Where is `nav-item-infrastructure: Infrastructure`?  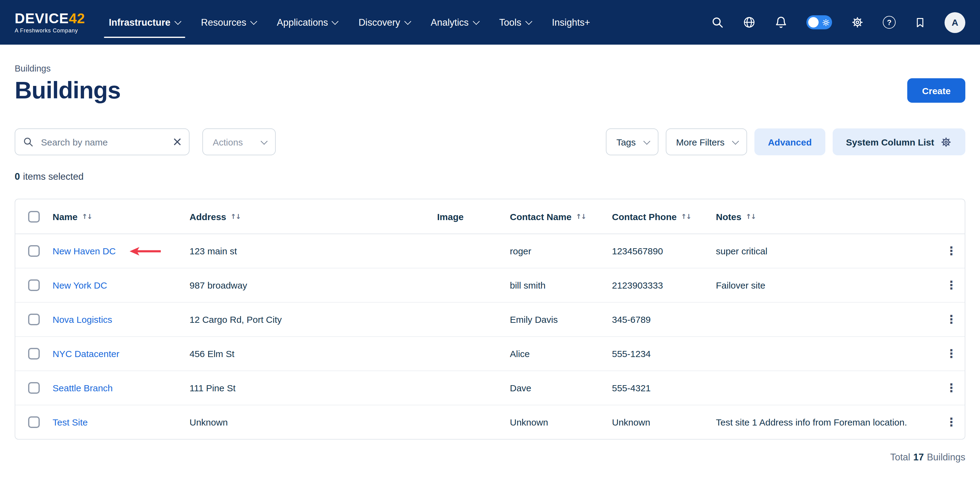 nav-item-infrastructure: Infrastructure is located at coordinates (145, 22).